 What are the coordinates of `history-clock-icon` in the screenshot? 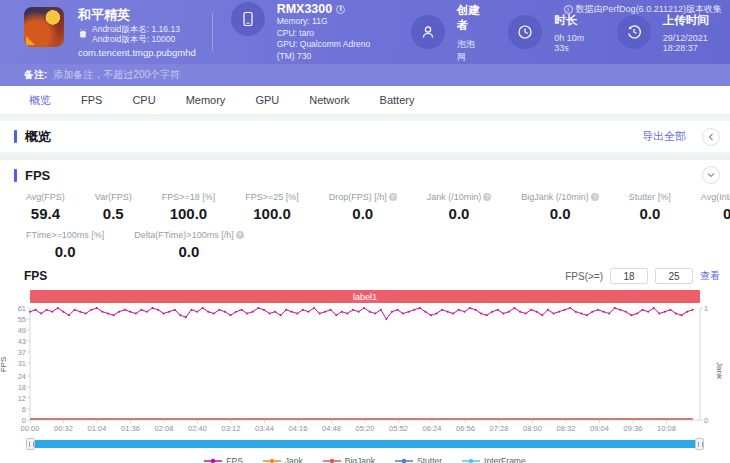 It's located at (634, 32).